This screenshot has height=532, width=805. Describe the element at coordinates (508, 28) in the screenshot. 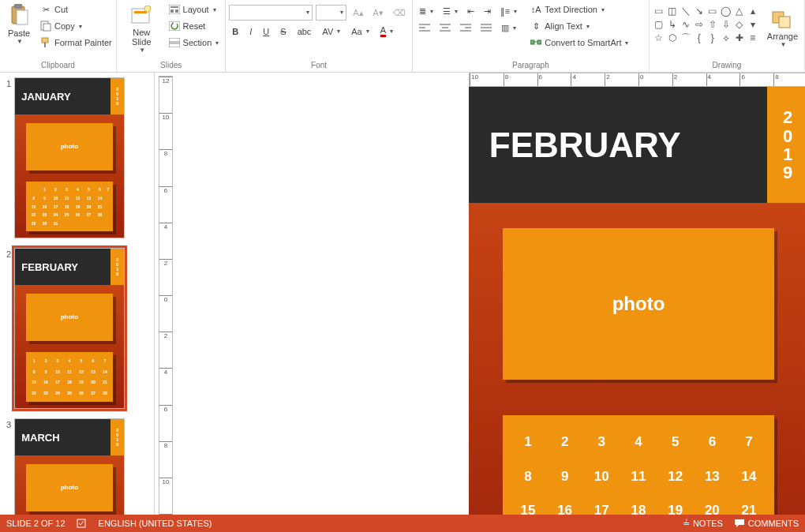

I see `columns-button: ▥▾` at that location.